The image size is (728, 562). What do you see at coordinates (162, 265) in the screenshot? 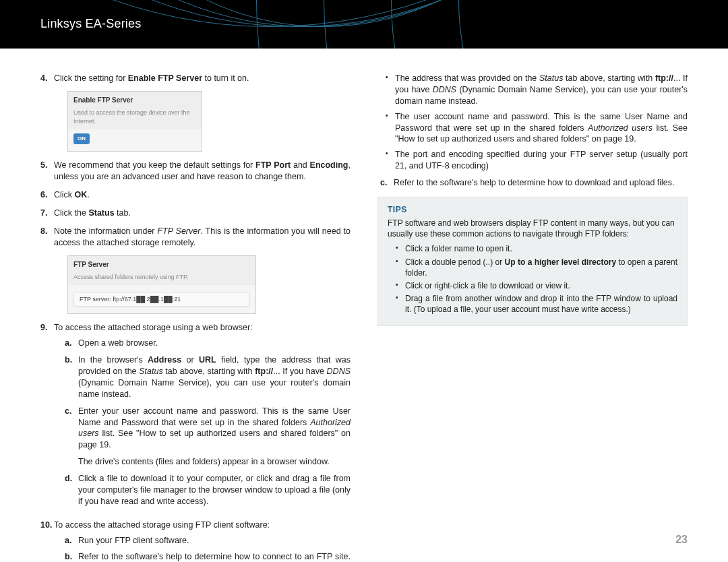
I see `screenshot-title: FTP Server` at bounding box center [162, 265].